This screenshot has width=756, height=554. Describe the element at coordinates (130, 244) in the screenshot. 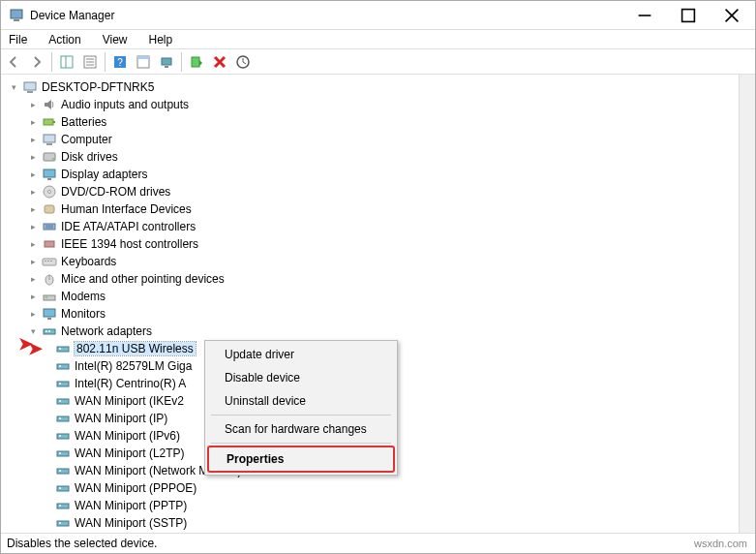

I see `node-label: IEEE 1394 host controllers` at that location.